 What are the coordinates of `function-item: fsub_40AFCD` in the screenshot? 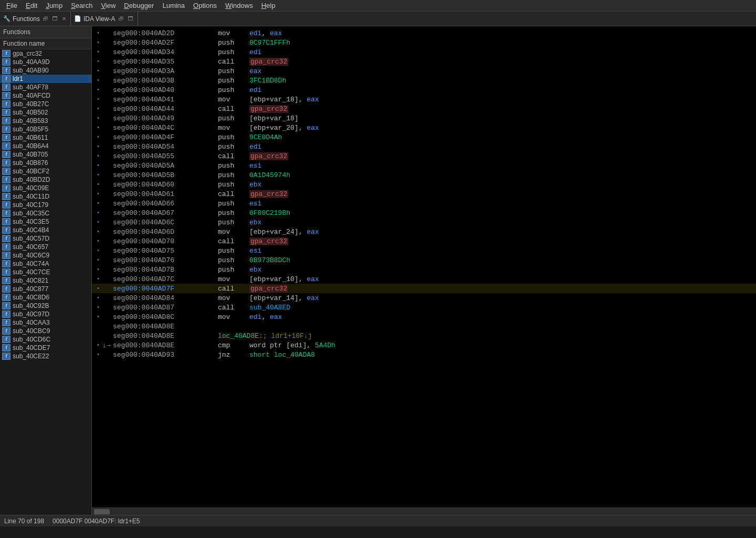 It's located at (46, 96).